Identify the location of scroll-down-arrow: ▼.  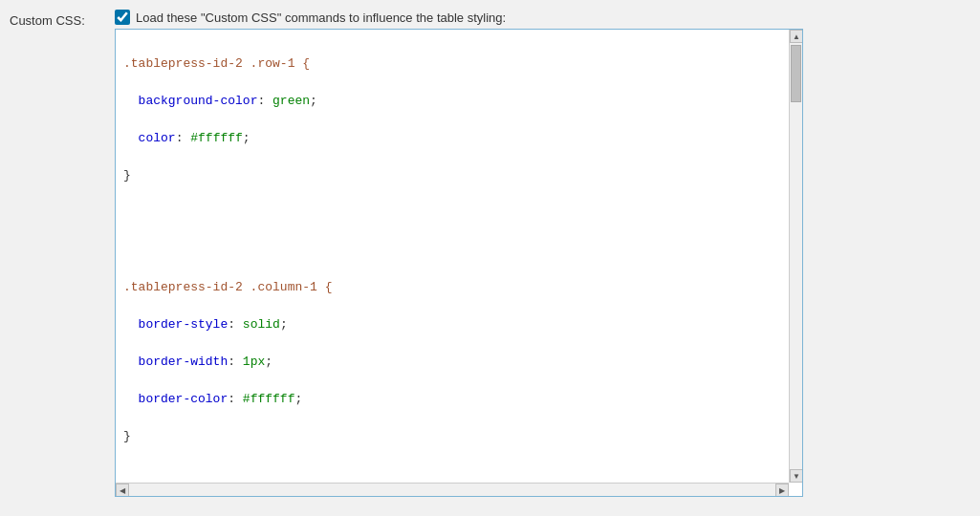
(796, 476).